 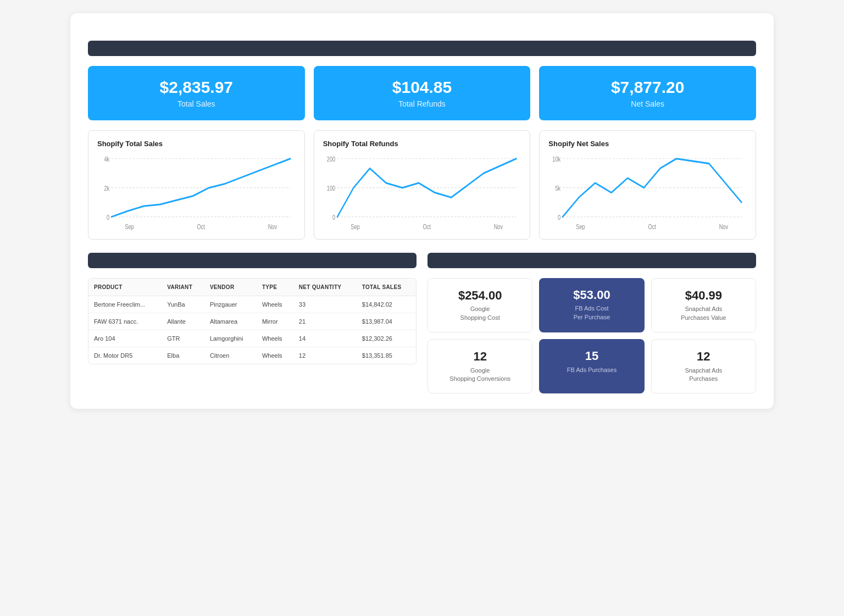 I want to click on ecomm-card-ecomm-row-2-2: 12 Snapchat AdsPurchases, so click(x=703, y=366).